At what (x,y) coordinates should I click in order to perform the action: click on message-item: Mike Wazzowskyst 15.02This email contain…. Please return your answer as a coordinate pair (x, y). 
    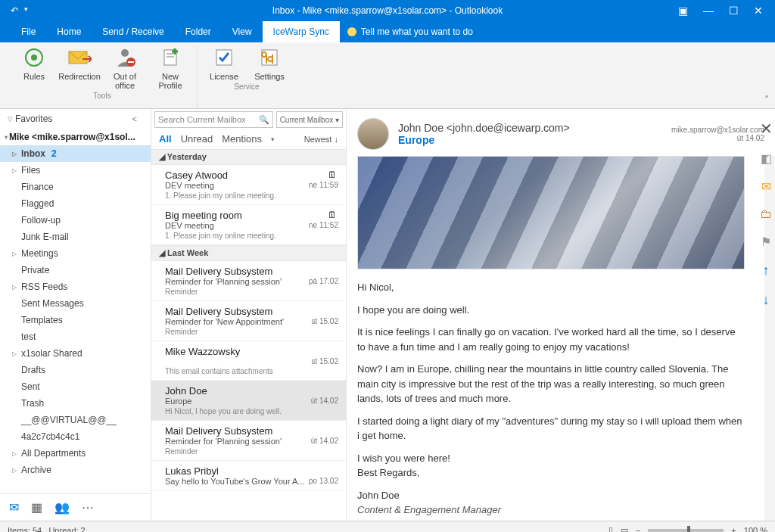
    Looking at the image, I should click on (248, 361).